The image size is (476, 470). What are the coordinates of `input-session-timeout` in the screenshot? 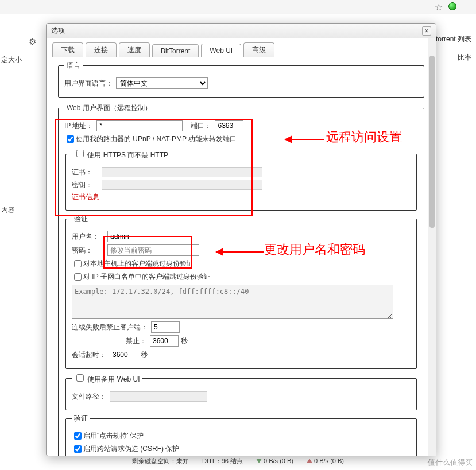 It's located at (124, 355).